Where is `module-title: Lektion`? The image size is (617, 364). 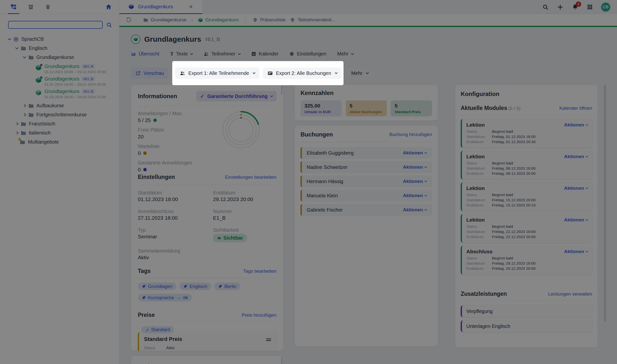 module-title: Lektion is located at coordinates (476, 220).